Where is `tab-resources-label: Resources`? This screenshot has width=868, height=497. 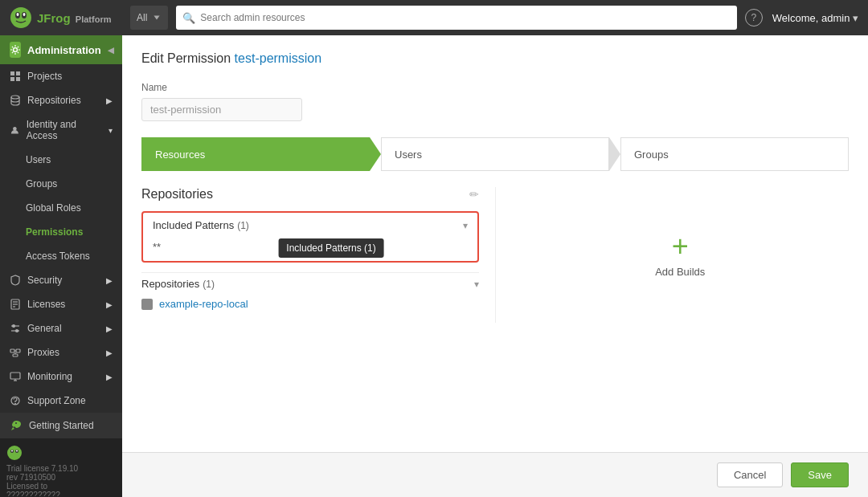 tab-resources-label: Resources is located at coordinates (180, 154).